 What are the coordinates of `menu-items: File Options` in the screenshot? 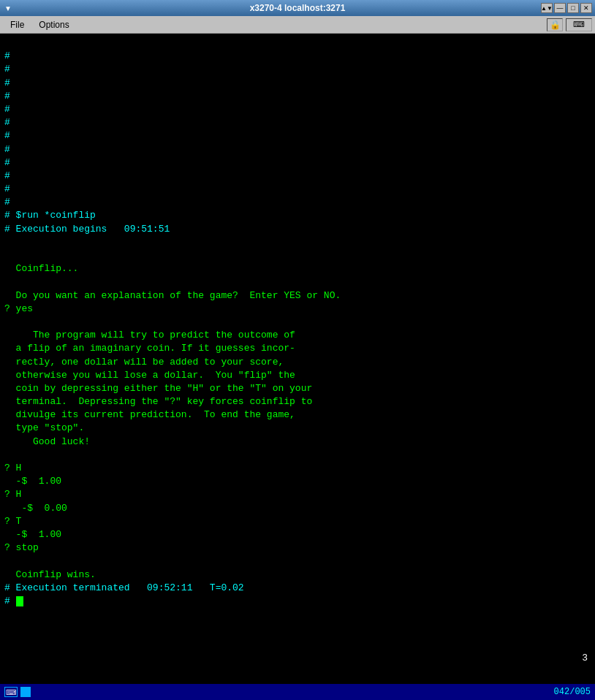 It's located at (39, 25).